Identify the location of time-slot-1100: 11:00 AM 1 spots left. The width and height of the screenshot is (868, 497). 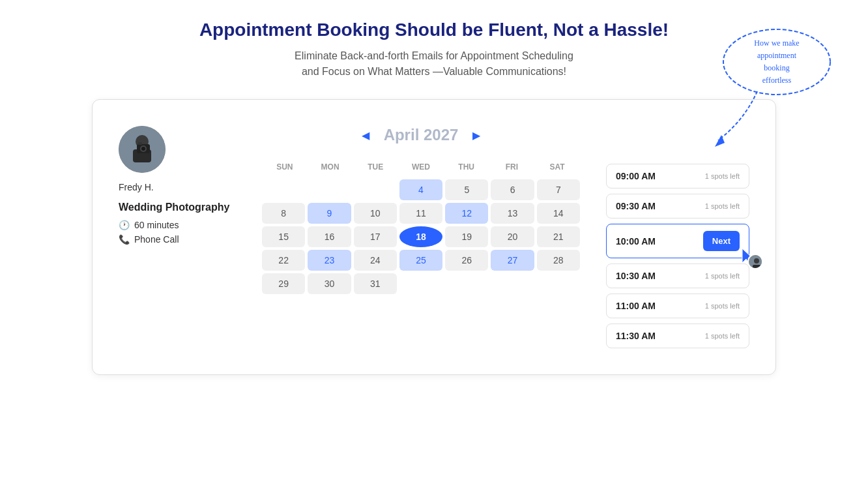
(678, 306).